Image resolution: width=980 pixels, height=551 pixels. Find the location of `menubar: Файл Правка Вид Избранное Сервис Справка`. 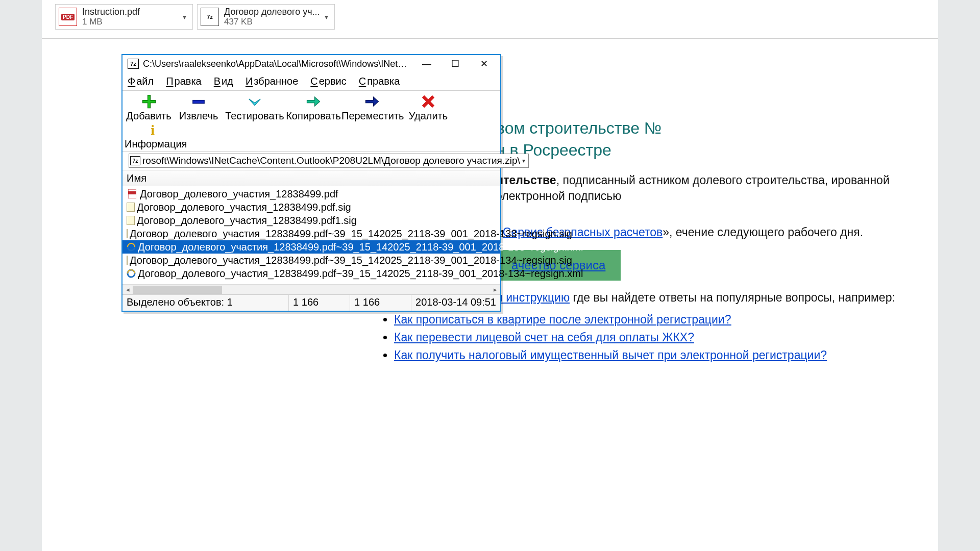

menubar: Файл Правка Вид Избранное Сервис Справка is located at coordinates (311, 82).